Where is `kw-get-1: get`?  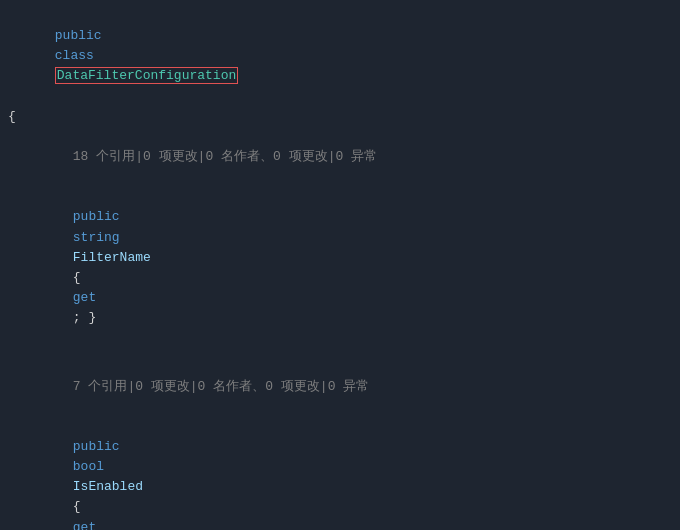 kw-get-1: get is located at coordinates (84, 298).